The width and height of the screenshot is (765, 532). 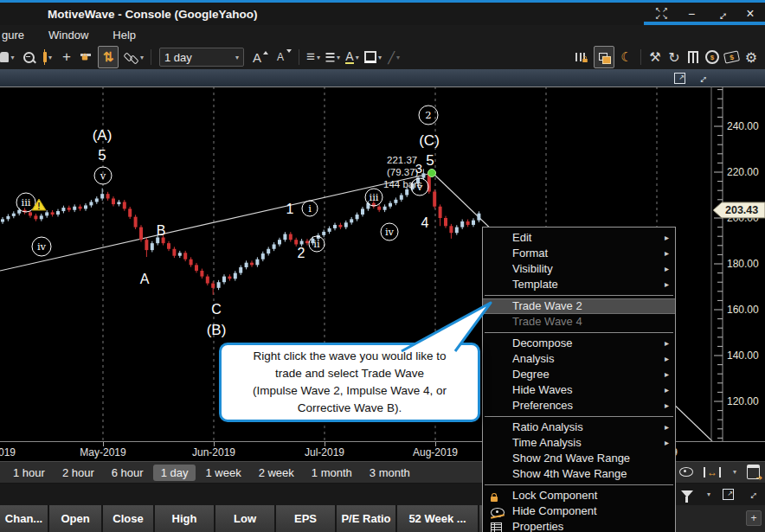 I want to click on menu-item-ratio-analysis: Ratio Analysis▸, so click(x=579, y=427).